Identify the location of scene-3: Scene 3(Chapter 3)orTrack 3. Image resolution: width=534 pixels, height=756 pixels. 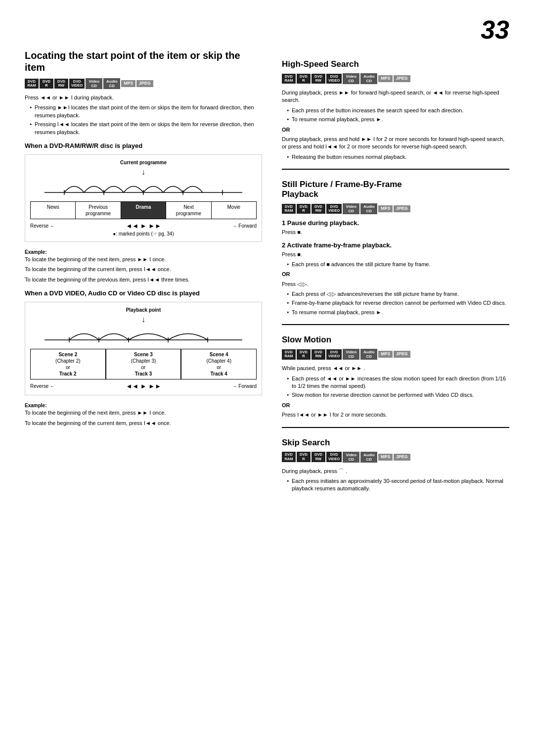
(143, 364).